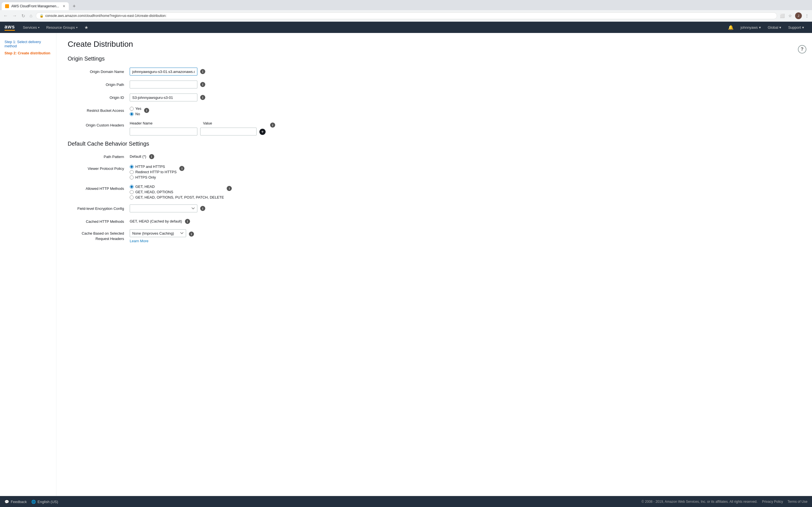  Describe the element at coordinates (203, 72) in the screenshot. I see `origin-domain-name-info-icon: i` at that location.